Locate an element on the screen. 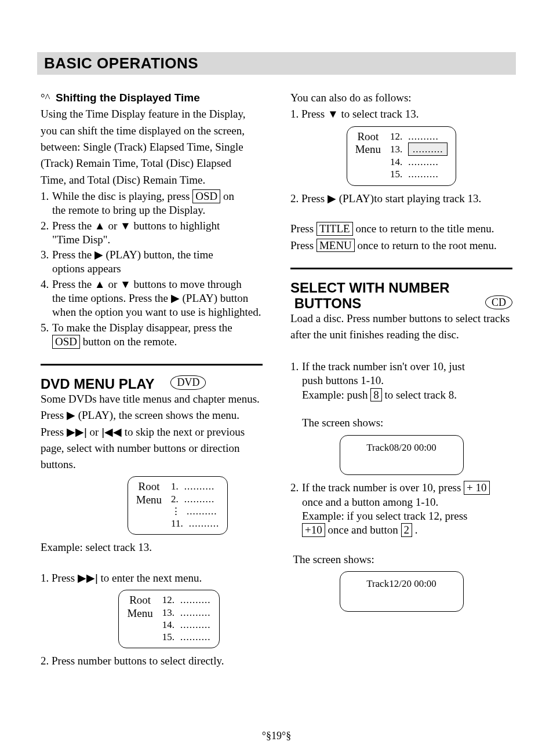 The image size is (553, 756). step-1: 1. While the disc is playing, press OSD … is located at coordinates (152, 204).